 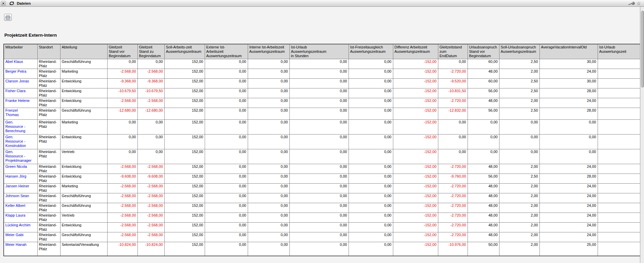 I want to click on employee-link: Franke Helene, so click(x=18, y=101).